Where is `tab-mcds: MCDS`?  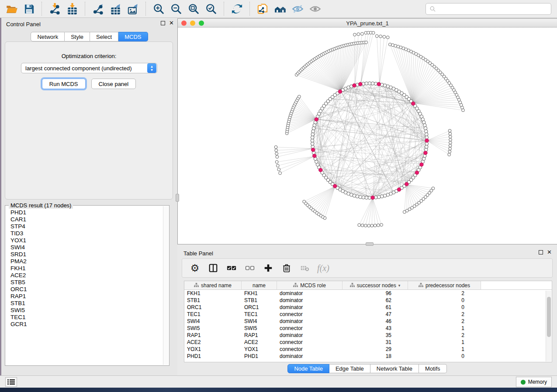
tab-mcds: MCDS is located at coordinates (133, 37).